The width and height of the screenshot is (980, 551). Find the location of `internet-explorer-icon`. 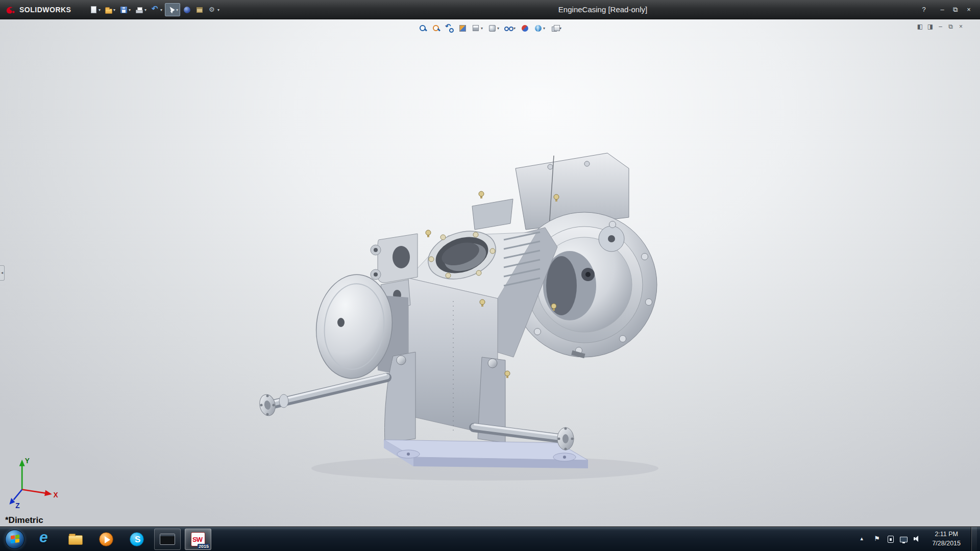

internet-explorer-icon is located at coordinates (45, 539).